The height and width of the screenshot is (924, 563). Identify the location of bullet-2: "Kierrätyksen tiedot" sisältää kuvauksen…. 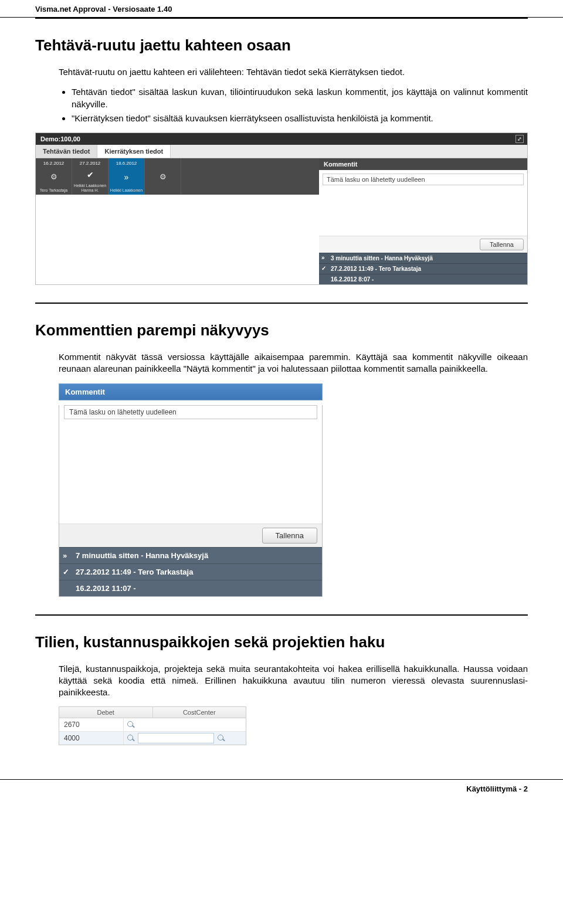
(300, 118).